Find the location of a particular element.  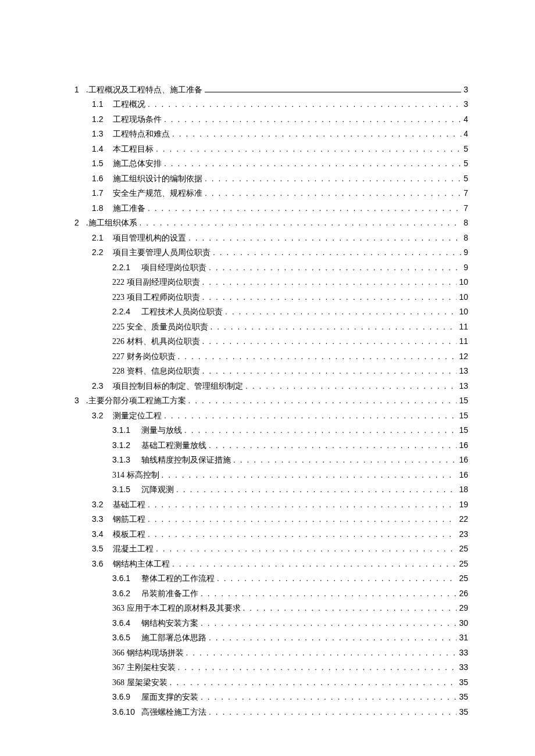

toc-entry: 3.6.2吊装前准备工作. . . . . . . . . . . . . . … is located at coordinates (271, 594).